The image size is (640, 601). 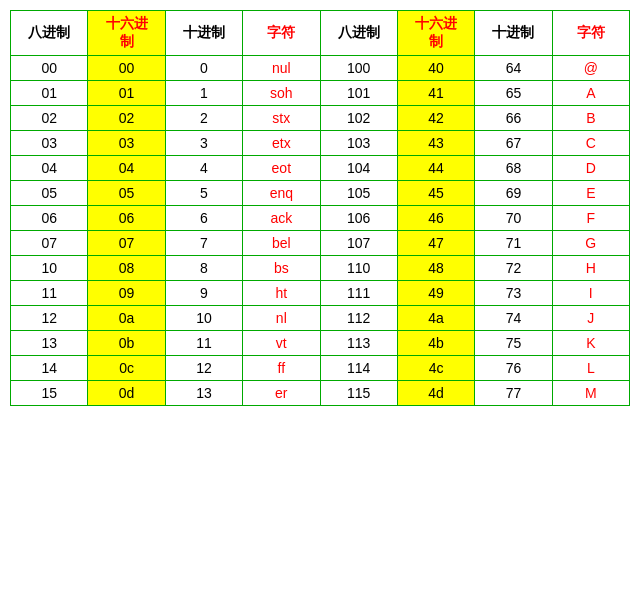 I want to click on cell-row8-col1: 08, so click(x=126, y=268).